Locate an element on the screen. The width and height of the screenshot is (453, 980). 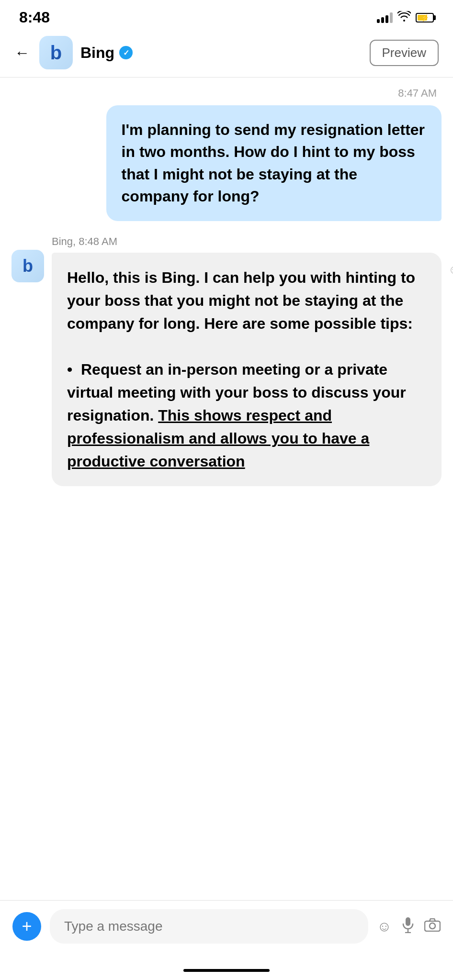
microphone-icon is located at coordinates (408, 926).